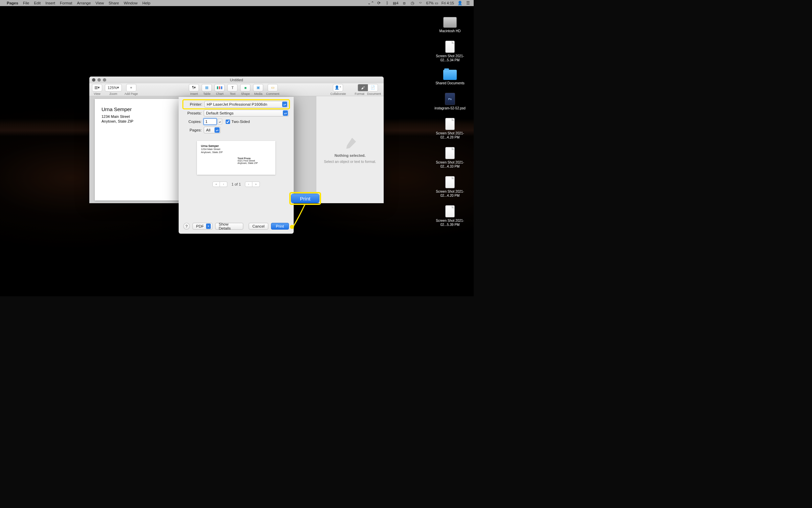 The width and height of the screenshot is (812, 508). What do you see at coordinates (373, 88) in the screenshot?
I see `document-tab: 📄` at bounding box center [373, 88].